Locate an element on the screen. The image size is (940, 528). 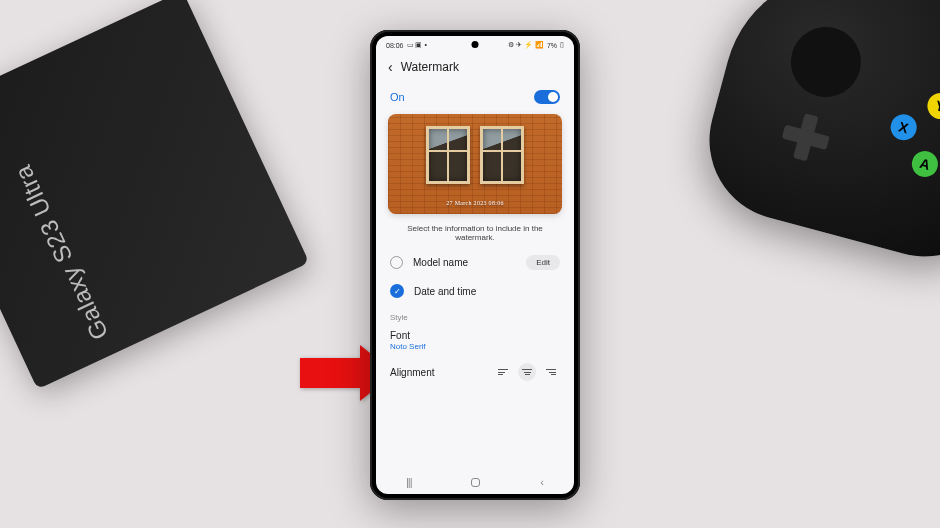
master-toggle-switch is located at coordinates (547, 97).